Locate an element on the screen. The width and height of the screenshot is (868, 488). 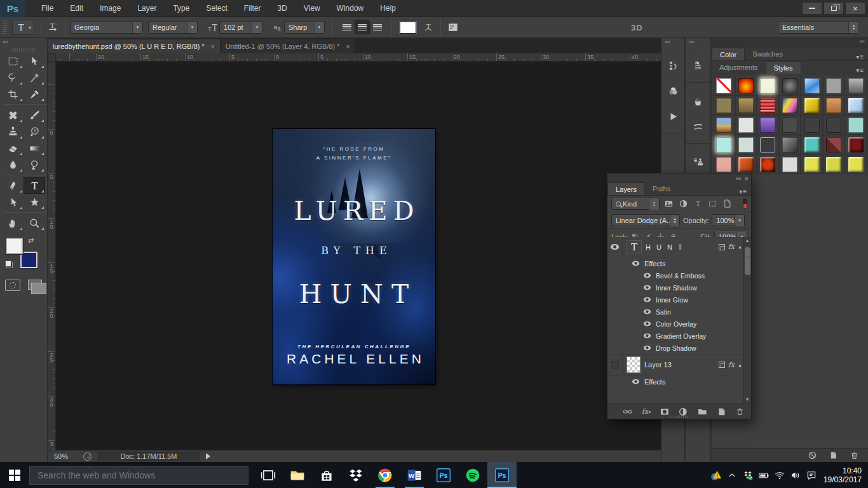
layer-name: H U N T is located at coordinates (665, 247).